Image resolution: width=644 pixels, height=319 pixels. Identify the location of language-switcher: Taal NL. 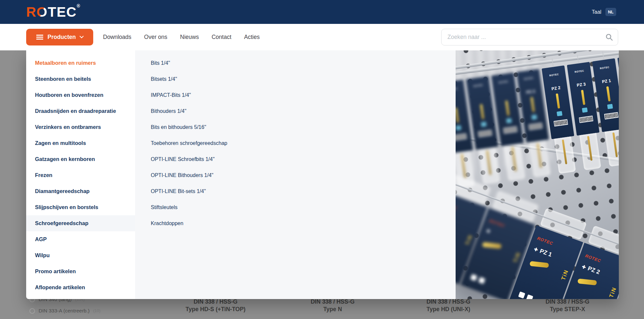
(604, 12).